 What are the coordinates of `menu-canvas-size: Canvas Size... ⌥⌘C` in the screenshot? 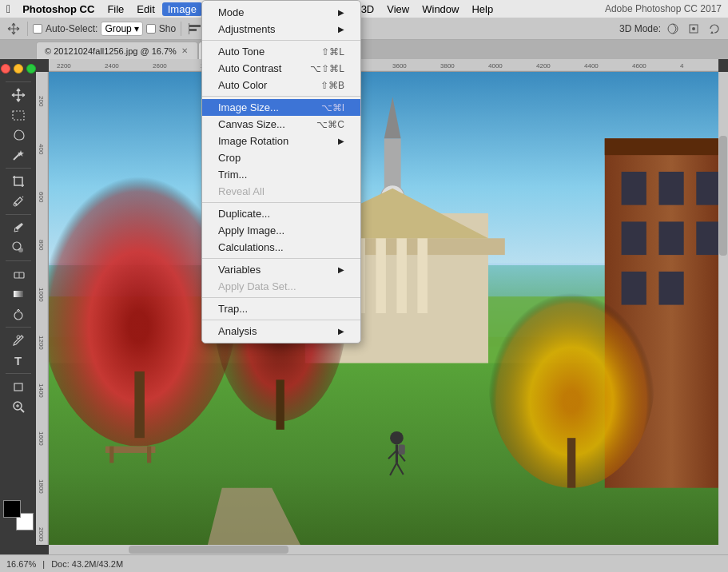 It's located at (281, 125).